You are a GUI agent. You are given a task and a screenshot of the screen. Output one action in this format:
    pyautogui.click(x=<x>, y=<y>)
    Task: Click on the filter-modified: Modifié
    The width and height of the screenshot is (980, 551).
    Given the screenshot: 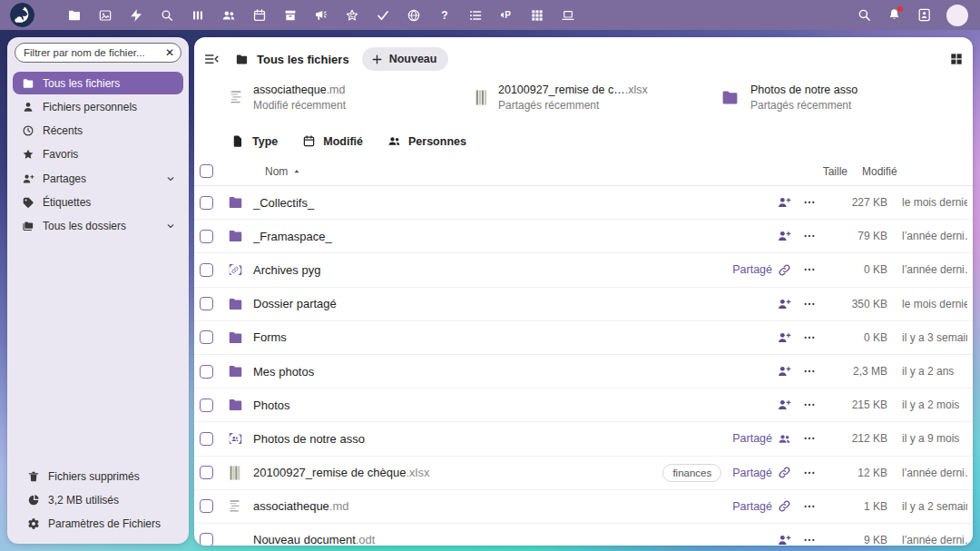 What is the action you would take?
    pyautogui.click(x=332, y=142)
    